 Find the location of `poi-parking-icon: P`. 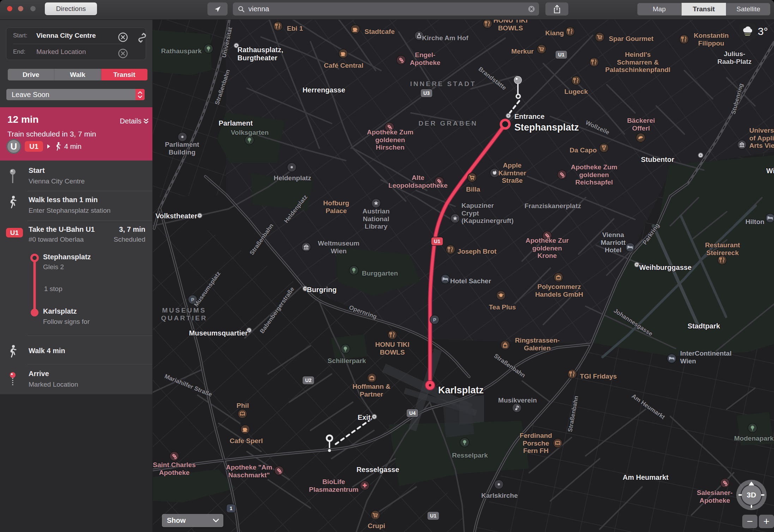

poi-parking-icon: P is located at coordinates (435, 320).